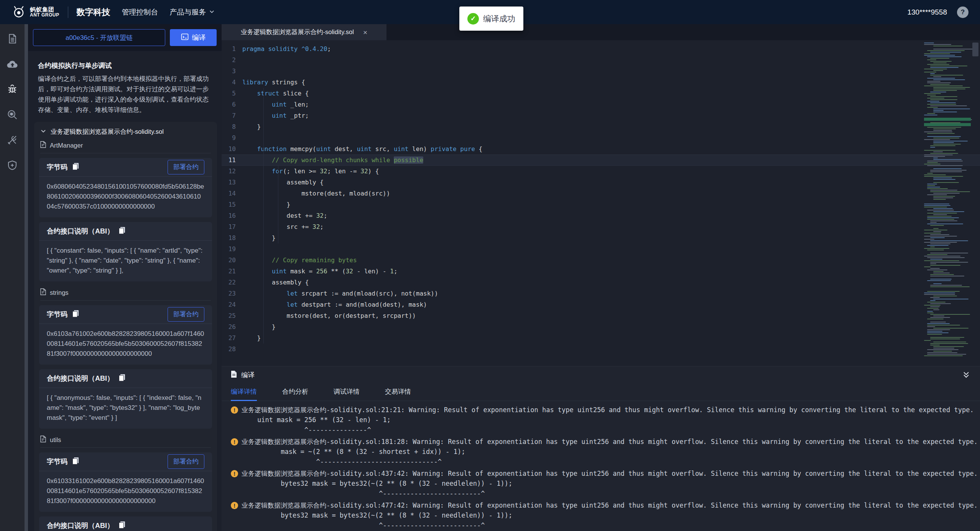 The image size is (980, 531). I want to click on code-text: }, so click(252, 127).